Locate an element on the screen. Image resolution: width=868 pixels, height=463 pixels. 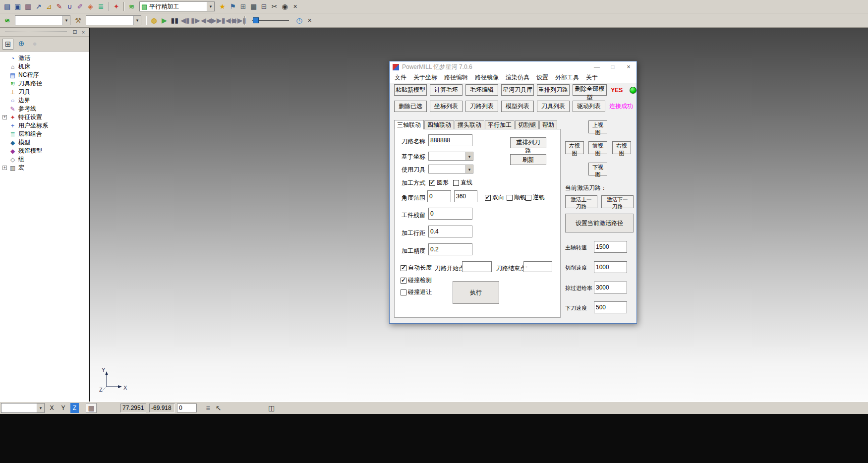
menu-settings: 设置 is located at coordinates (542, 77).